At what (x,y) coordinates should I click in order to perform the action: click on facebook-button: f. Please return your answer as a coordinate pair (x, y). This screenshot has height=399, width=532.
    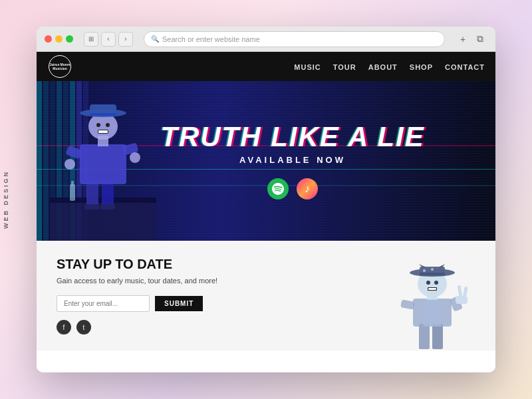
    Looking at the image, I should click on (64, 327).